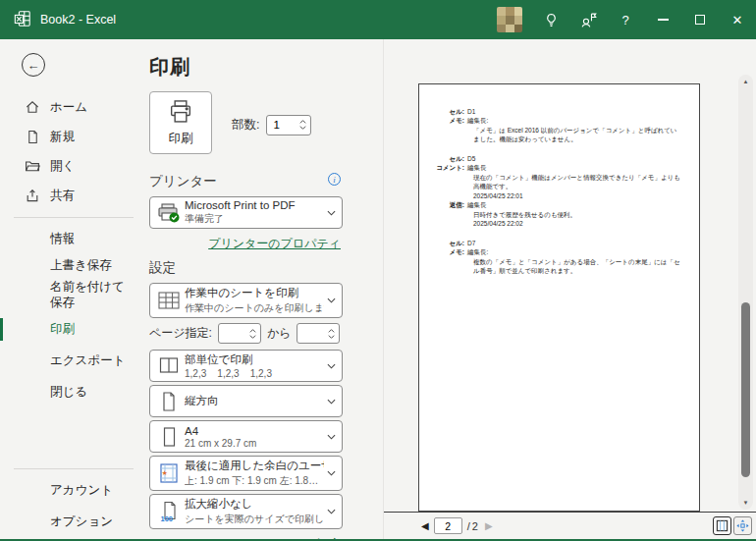  I want to click on tell-me-lightbulb-icon, so click(551, 20).